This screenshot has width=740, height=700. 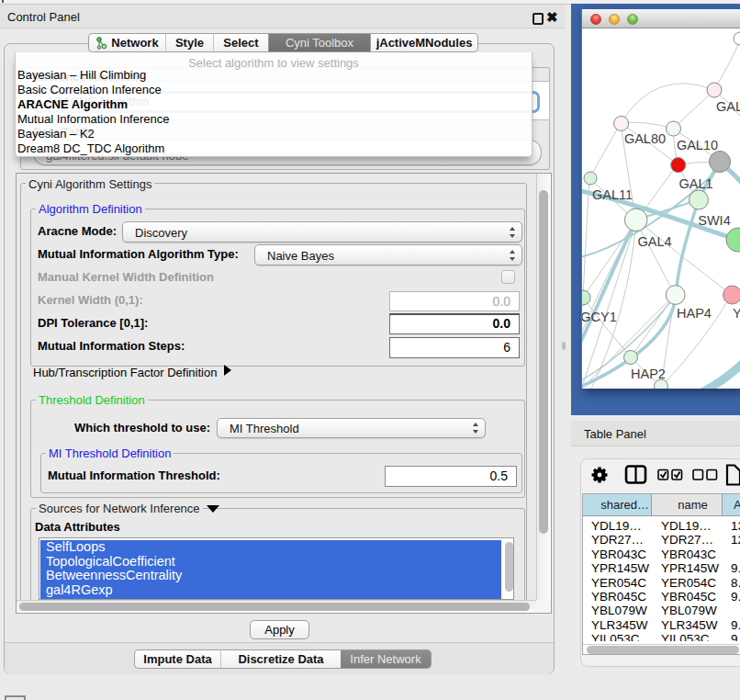 I want to click on svg-text: GAL11, so click(x=612, y=195).